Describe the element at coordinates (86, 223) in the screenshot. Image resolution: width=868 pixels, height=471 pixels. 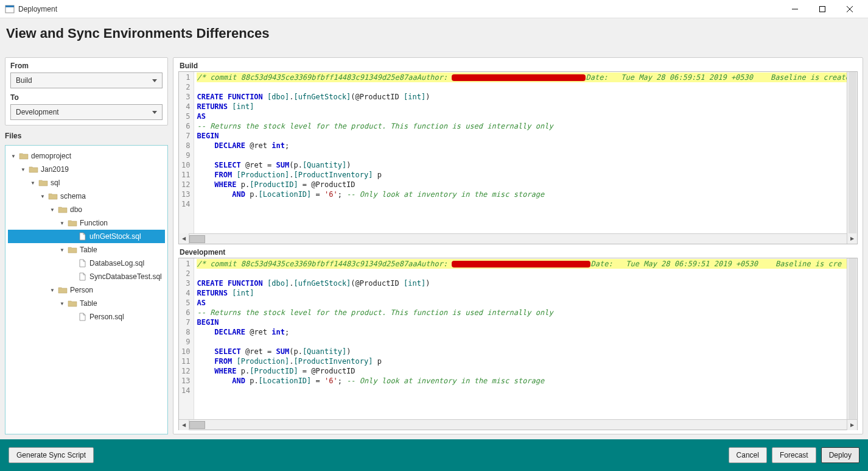
I see `tree-folder: ▼Function` at that location.